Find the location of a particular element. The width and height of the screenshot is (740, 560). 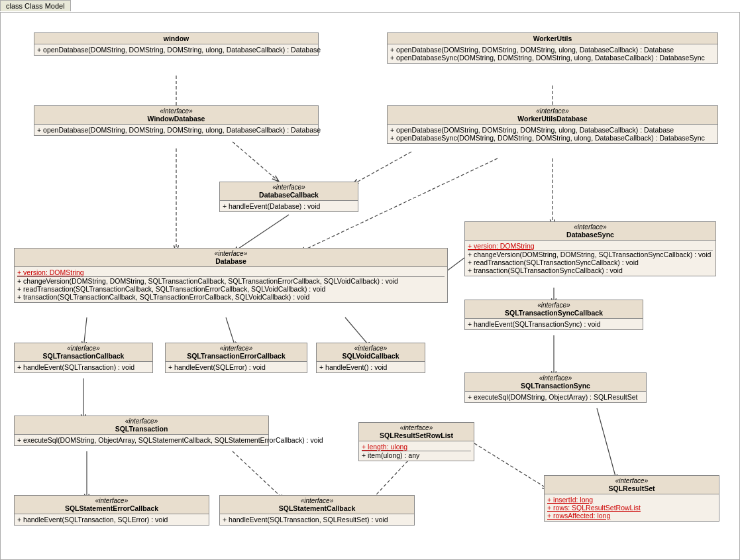

box-workerutils: WorkerUtils + openDatabase(DOMString, DO… is located at coordinates (553, 48).